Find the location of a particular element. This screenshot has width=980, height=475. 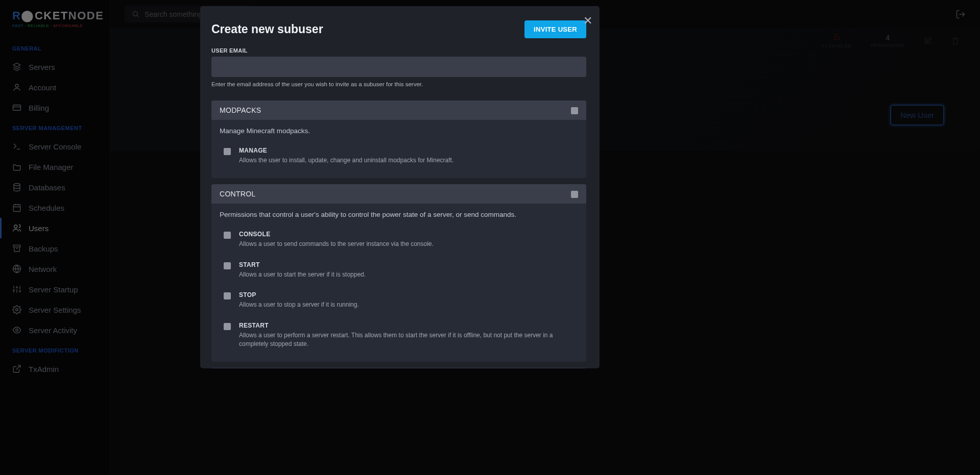

perm-group-modpacks: MODPACKSManage Minecraft modpacks.MANAGE… is located at coordinates (399, 139).